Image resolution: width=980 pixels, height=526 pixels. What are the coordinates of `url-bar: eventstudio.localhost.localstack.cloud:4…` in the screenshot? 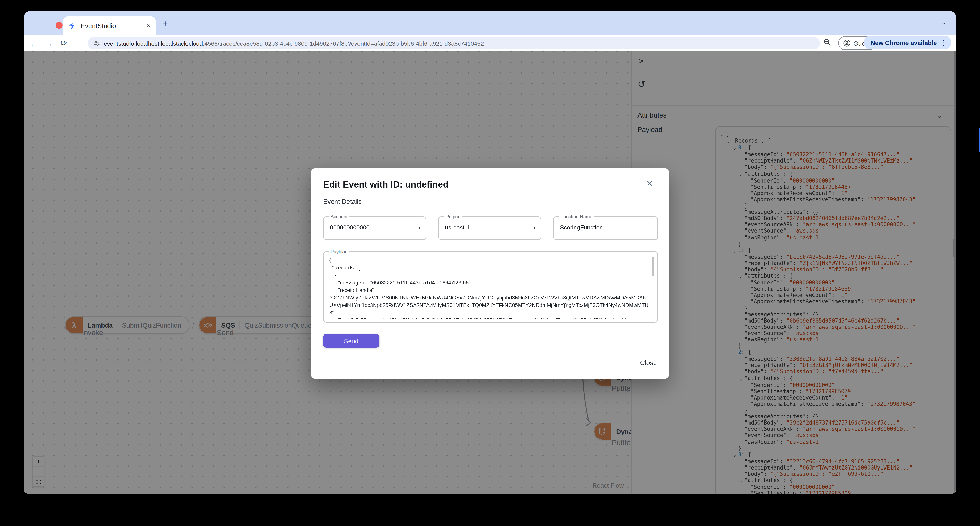 It's located at (453, 43).